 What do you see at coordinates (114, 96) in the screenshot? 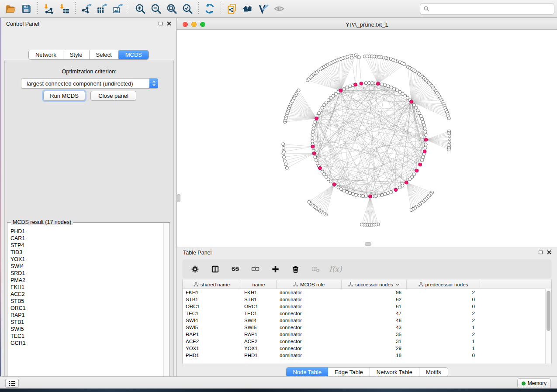
I see `close-panel-button: Close panel` at bounding box center [114, 96].